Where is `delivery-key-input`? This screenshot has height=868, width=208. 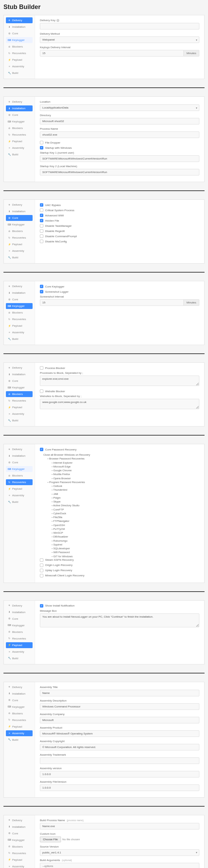 delivery-key-input is located at coordinates (120, 26).